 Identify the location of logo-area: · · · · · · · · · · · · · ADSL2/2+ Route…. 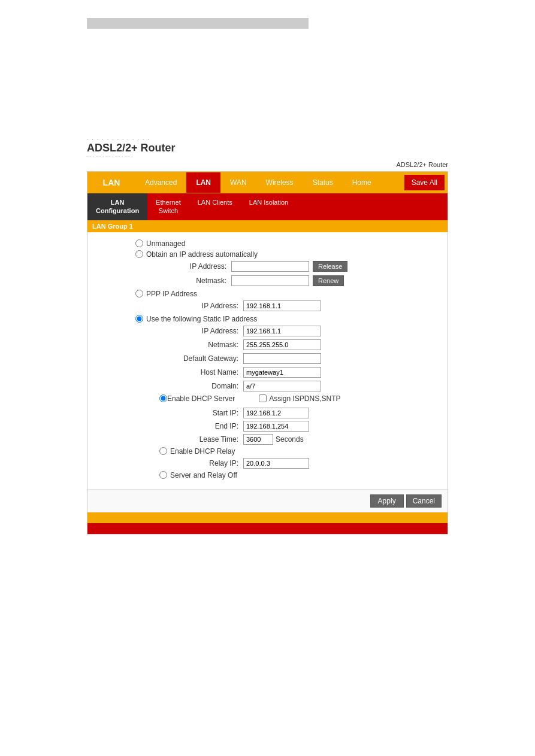
(311, 147).